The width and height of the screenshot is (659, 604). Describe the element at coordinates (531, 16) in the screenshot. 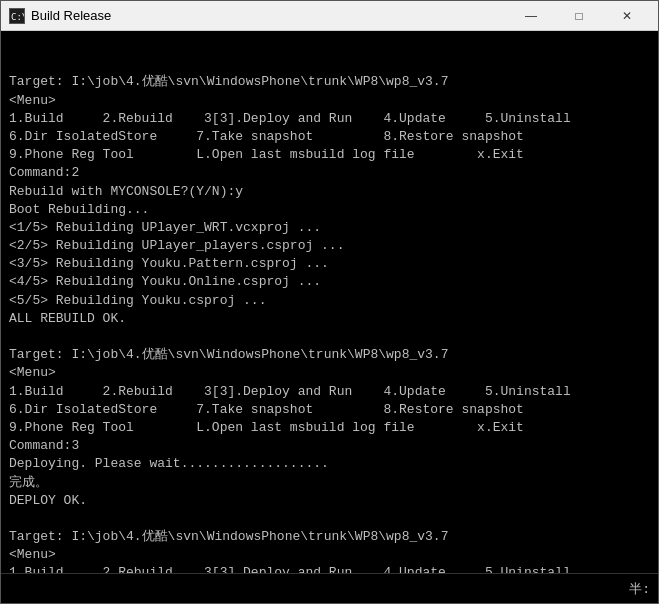

I see `minimize-button: —` at that location.